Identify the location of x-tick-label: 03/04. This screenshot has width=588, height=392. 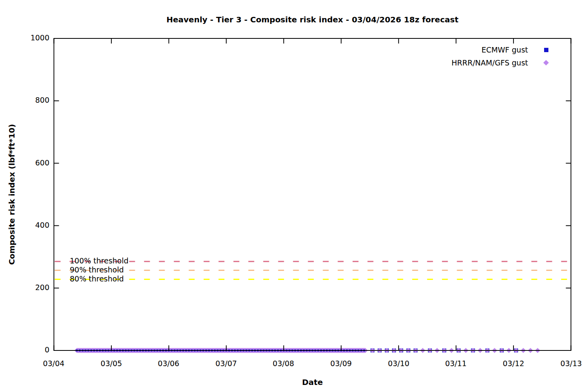
(54, 363).